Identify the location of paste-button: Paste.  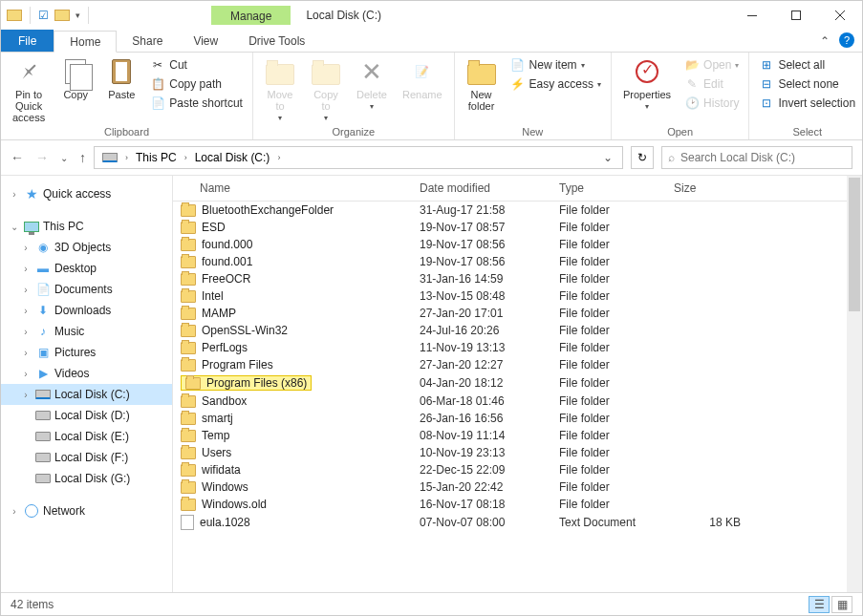
(121, 78).